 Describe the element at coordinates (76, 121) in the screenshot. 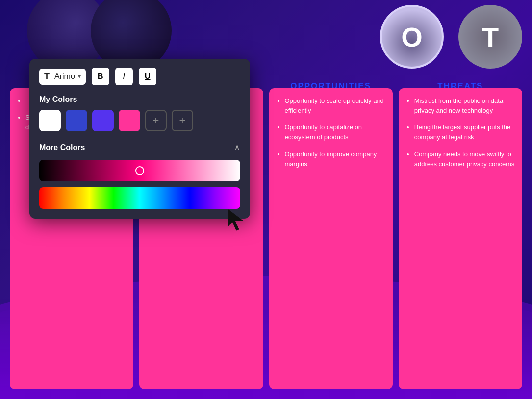

I see `swatch-blue` at that location.